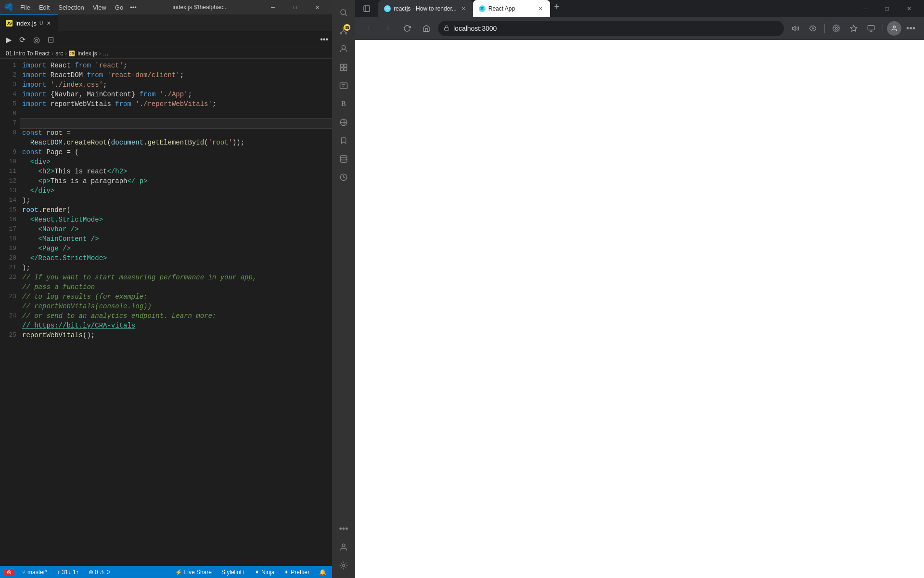 Image resolution: width=924 pixels, height=578 pixels. What do you see at coordinates (51, 39) in the screenshot?
I see `split-editor-button: ⊡` at bounding box center [51, 39].